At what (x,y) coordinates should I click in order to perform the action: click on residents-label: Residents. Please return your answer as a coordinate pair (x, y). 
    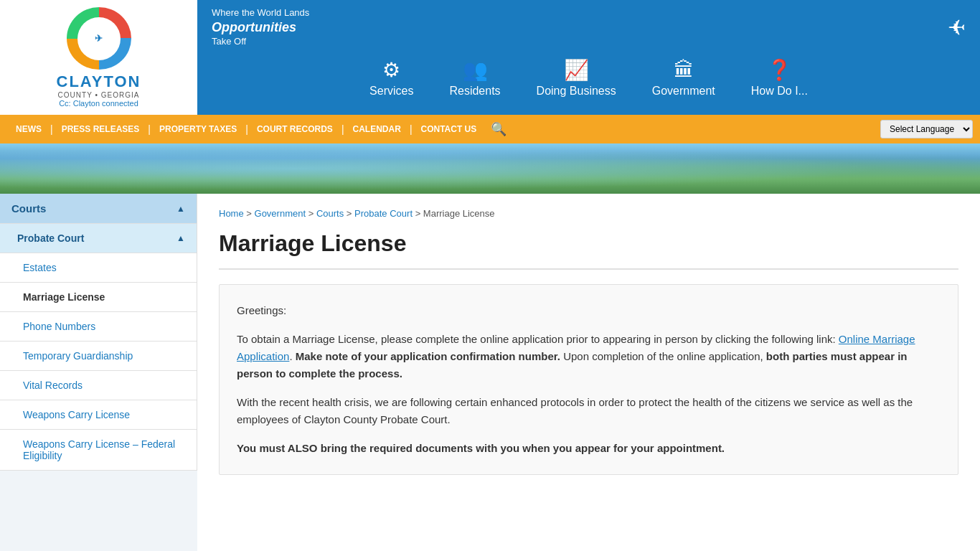
    Looking at the image, I should click on (475, 91).